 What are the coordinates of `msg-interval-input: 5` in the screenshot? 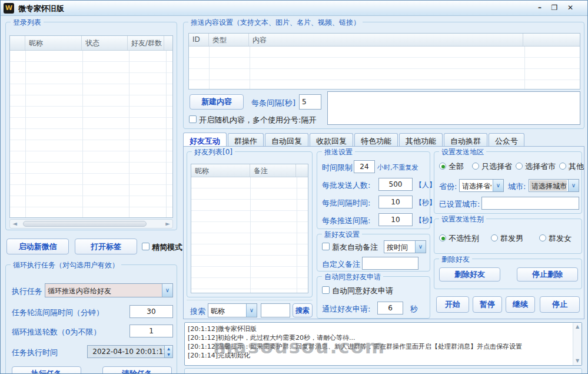 It's located at (310, 102).